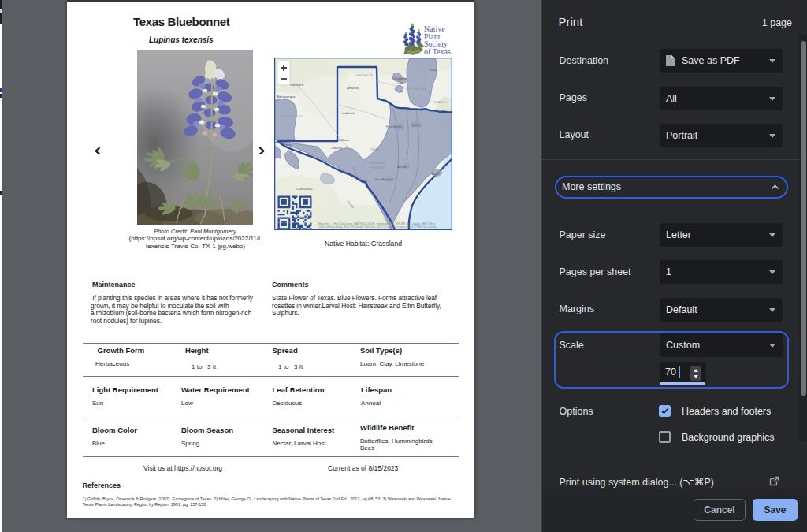 The height and width of the screenshot is (532, 807). I want to click on svg-text:China (Hong Kong), Esri (Thail: China (Hong Kong), Esri (Thailand), TomT…, so click(377, 227).